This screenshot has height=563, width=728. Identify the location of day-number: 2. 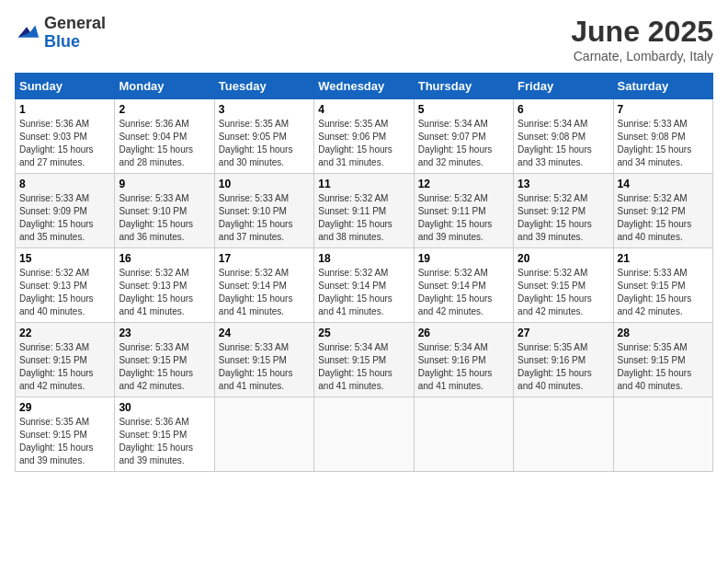
(164, 109).